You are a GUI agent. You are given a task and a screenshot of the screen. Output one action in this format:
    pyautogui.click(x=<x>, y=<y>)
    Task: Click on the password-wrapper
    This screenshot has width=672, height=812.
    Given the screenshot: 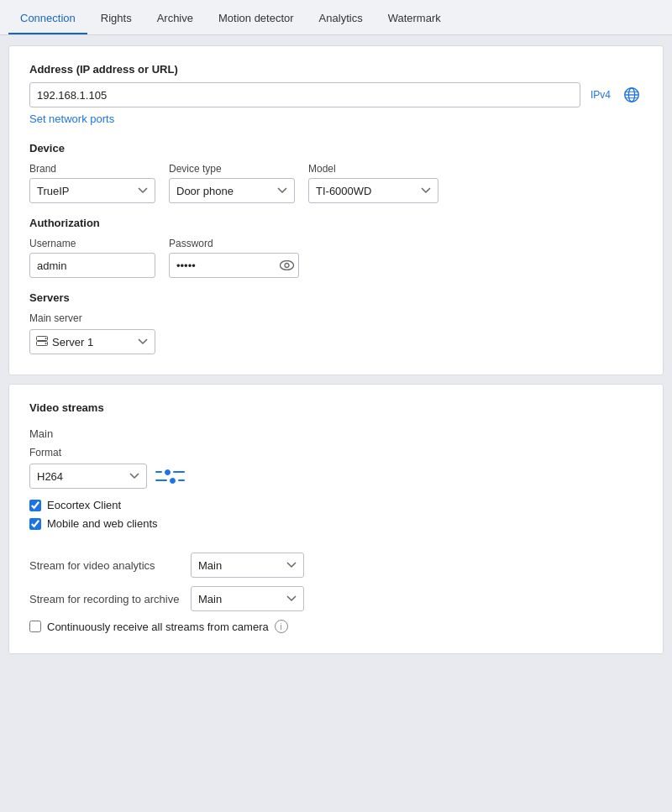 What is the action you would take?
    pyautogui.click(x=234, y=265)
    